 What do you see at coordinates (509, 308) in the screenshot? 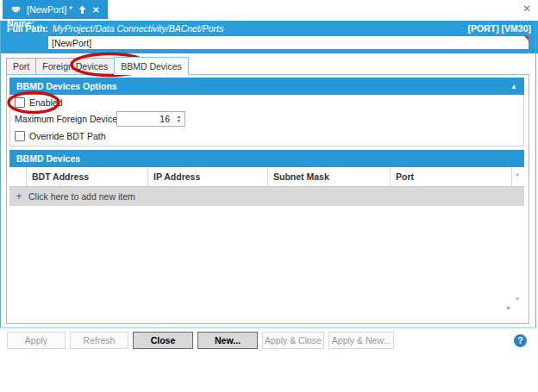
I see `scroll-right-icon: ▶` at bounding box center [509, 308].